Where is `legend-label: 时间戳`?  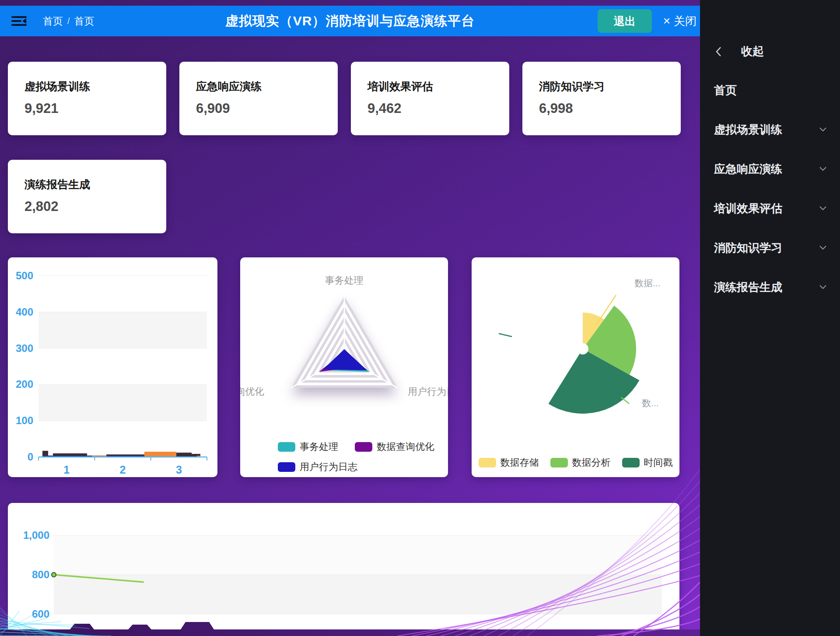 legend-label: 时间戳 is located at coordinates (658, 463).